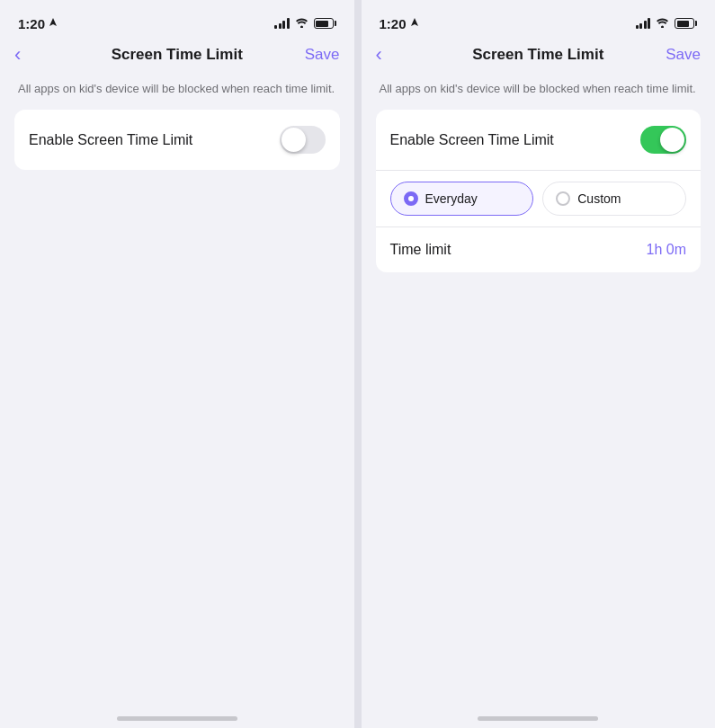 This screenshot has height=728, width=715. Describe the element at coordinates (177, 140) in the screenshot. I see `left-card: Enable Screen Time Limit` at that location.